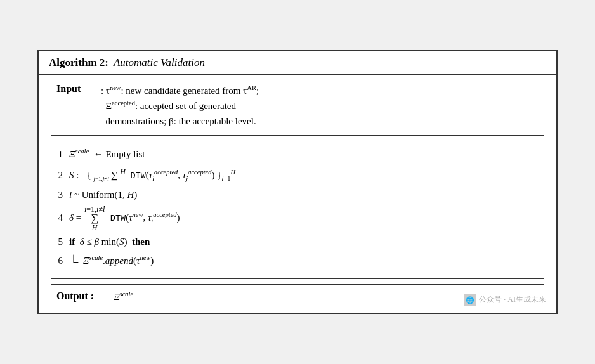 Image resolution: width=595 pixels, height=364 pixels. I want to click on step-6-content: └ Ξscale.append(τnew), so click(112, 261).